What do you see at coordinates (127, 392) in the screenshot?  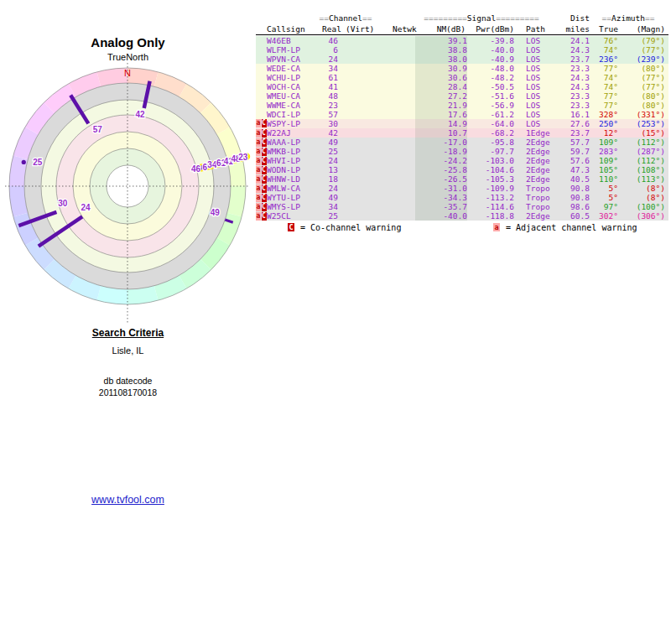 I see `db-datecode-value: 201108170018` at bounding box center [127, 392].